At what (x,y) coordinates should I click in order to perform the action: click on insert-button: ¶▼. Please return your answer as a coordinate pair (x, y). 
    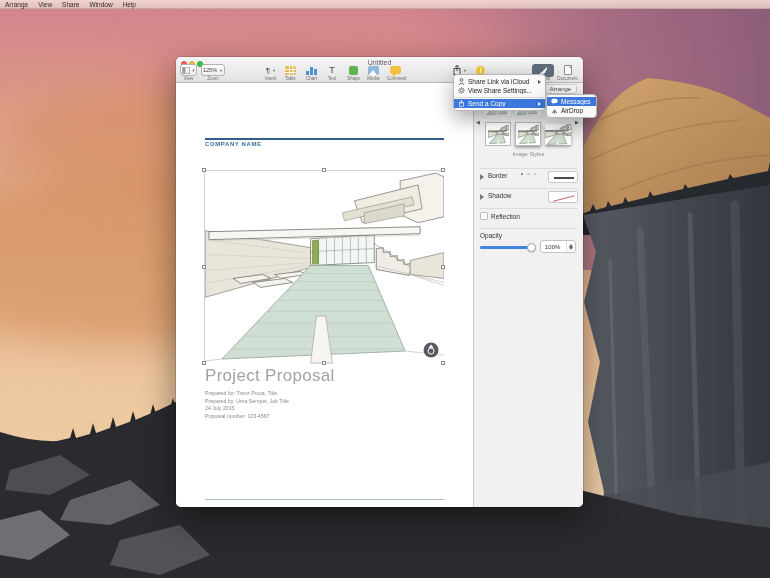
    Looking at the image, I should click on (271, 70).